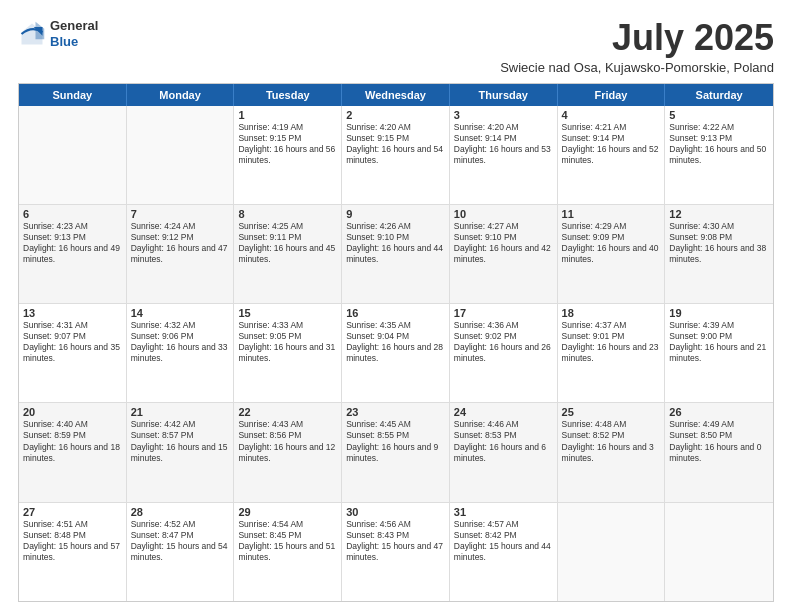 This screenshot has width=792, height=612. I want to click on cell-info: Sunrise: 4:56 AM Sunset: 8:43 PM Dayligh…, so click(396, 541).